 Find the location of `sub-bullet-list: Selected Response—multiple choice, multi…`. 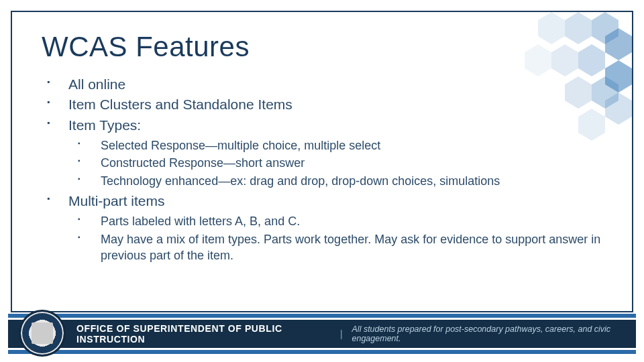

sub-bullet-list: Selected Response—multiple choice, multi… is located at coordinates (337, 164).